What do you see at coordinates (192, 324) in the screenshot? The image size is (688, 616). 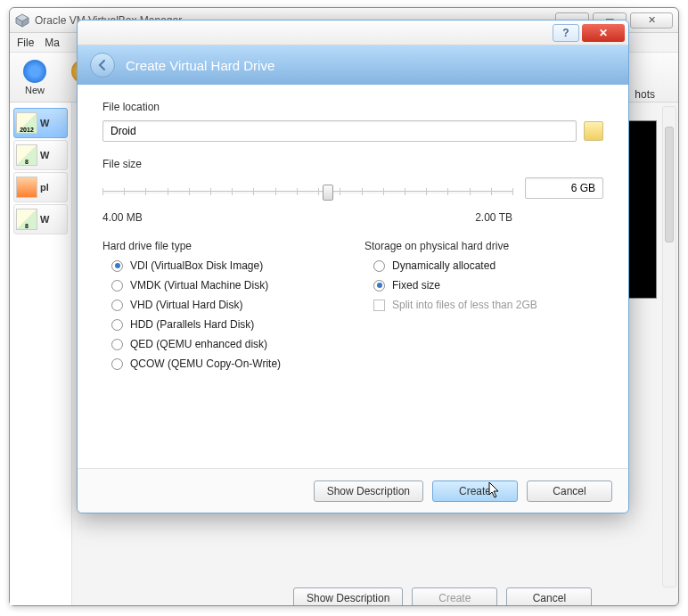 I see `hd-type-label: HDD (Parallels Hard Disk)` at bounding box center [192, 324].